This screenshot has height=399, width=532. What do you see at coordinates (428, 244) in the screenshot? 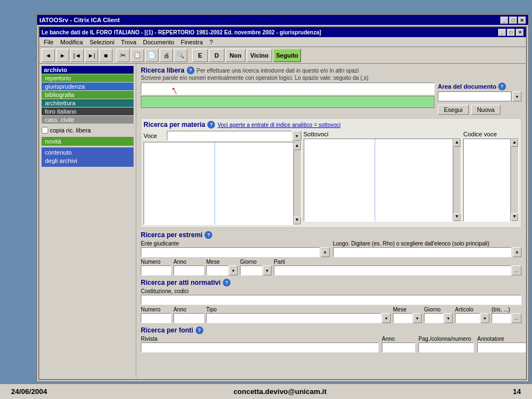
I see `luogo-label: Luogo. Digitare (es. Rho) o scegliere da…` at bounding box center [428, 244].